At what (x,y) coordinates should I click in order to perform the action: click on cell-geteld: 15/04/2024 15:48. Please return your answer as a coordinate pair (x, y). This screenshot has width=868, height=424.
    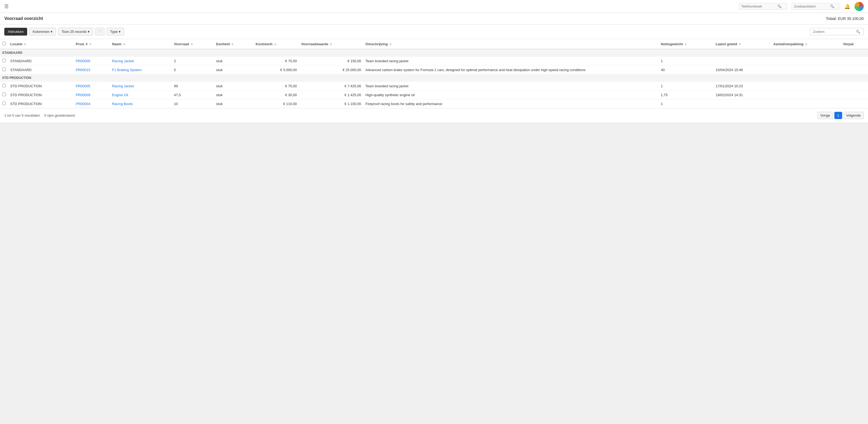
    Looking at the image, I should click on (742, 70).